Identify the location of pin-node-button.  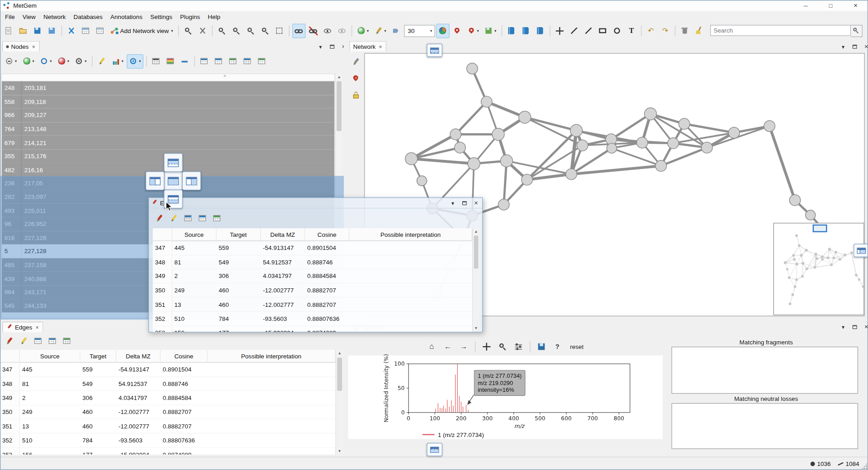
(457, 31).